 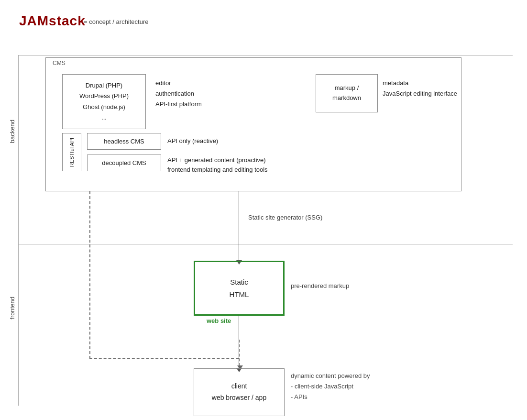 What do you see at coordinates (218, 160) in the screenshot?
I see `decoupled-line1: API + generated content (proactive)` at bounding box center [218, 160].